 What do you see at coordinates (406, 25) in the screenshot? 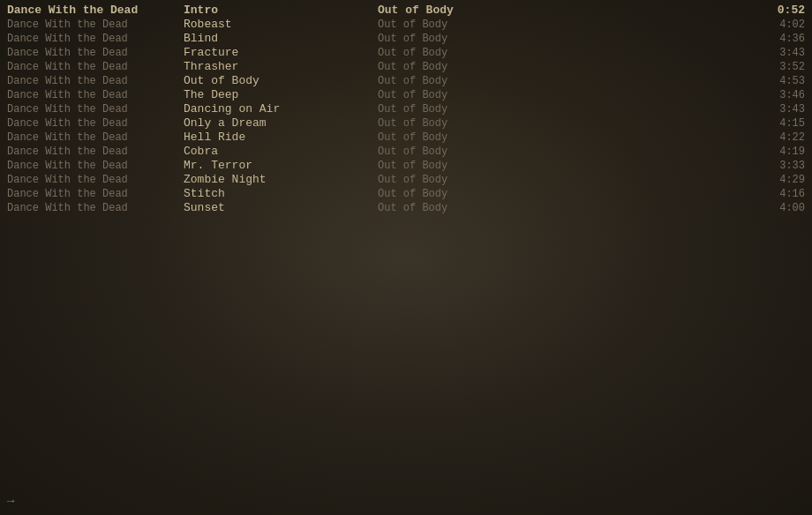
I see `track-row: Dance With the Dead Robeast Out of Body …` at bounding box center [406, 25].